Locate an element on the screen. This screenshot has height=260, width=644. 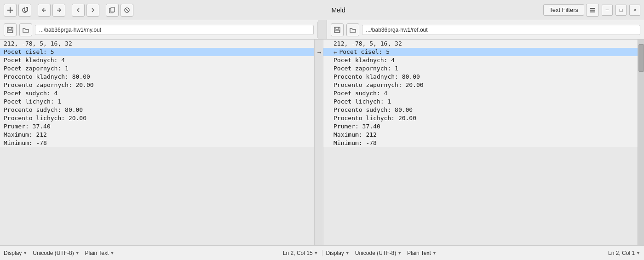
right-line-1: 212, -78, 5, 16, 32 is located at coordinates (480, 44).